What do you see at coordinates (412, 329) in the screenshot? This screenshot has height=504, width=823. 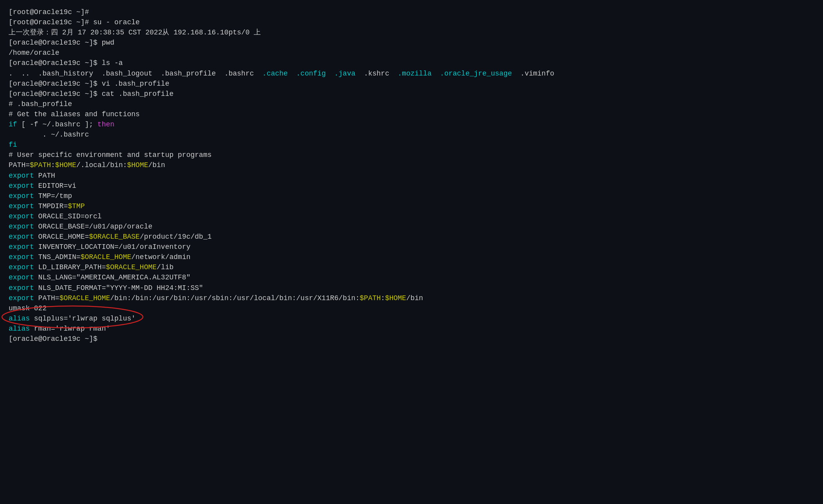 I see `terminal-line: alias rman='rlwrap rman'` at bounding box center [412, 329].